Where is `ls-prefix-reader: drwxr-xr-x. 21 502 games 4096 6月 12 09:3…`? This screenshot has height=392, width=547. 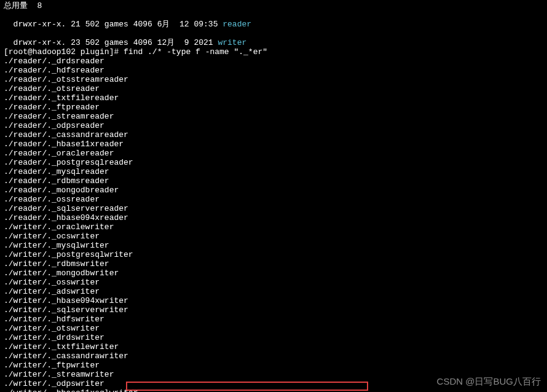 ls-prefix-reader: drwxr-xr-x. 21 502 games 4096 6月 12 09:3… is located at coordinates (118, 25).